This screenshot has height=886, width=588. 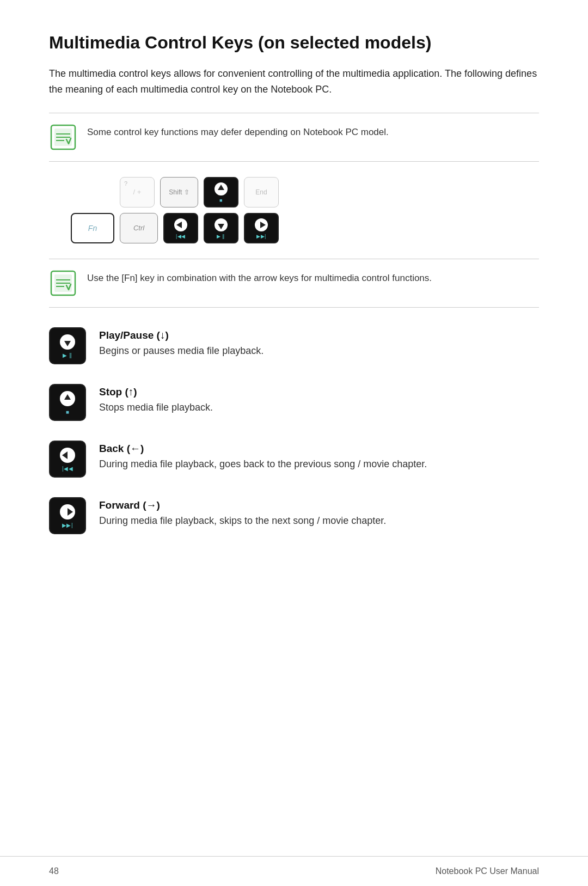 I want to click on intro-text: The multimedia control keys allows for c…, so click(x=294, y=82).